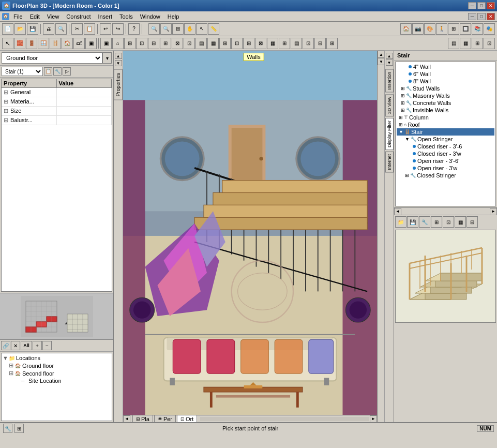 The height and width of the screenshot is (448, 497). I want to click on status-icon-1: 🔧, so click(8, 428).